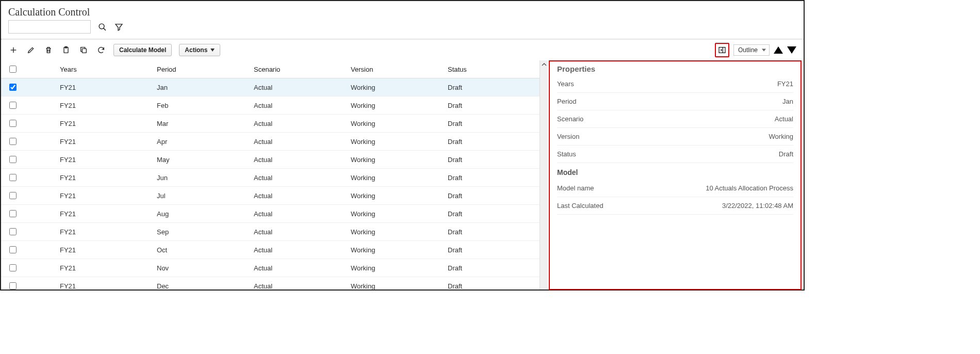 The image size is (980, 354). I want to click on prop-model-name: Model name 10 Actuals Allocation Process, so click(675, 188).